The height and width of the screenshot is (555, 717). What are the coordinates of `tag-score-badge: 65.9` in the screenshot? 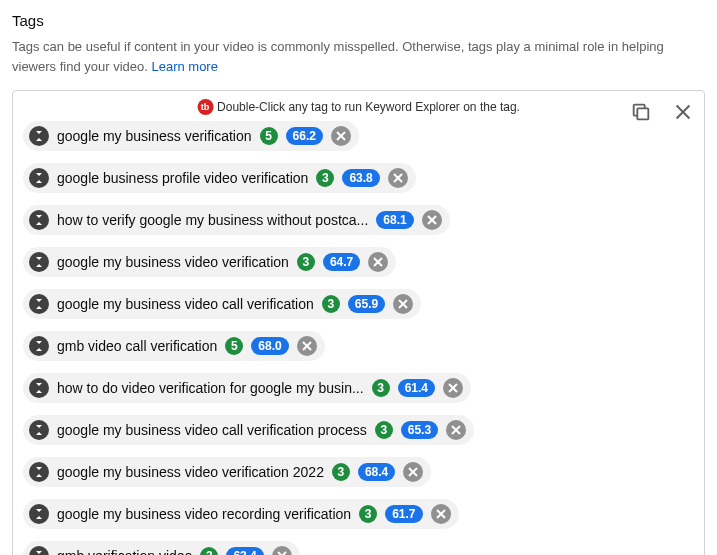 It's located at (366, 304).